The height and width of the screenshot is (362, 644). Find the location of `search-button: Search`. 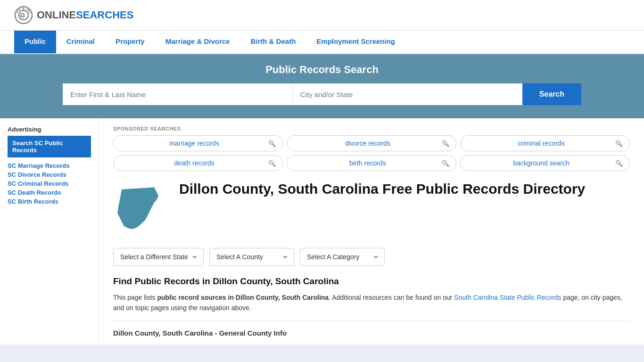

search-button: Search is located at coordinates (552, 94).